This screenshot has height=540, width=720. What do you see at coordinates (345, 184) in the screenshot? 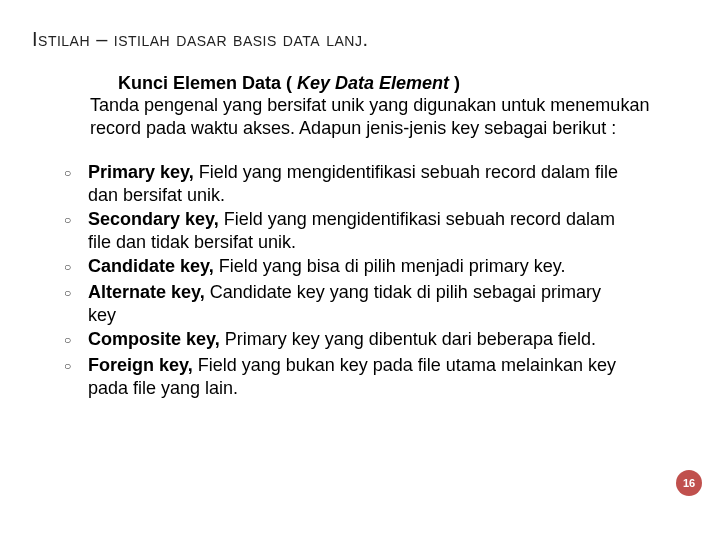
I see `list-item: ○ Primary key, Field yang mengidentifika…` at bounding box center [345, 184].